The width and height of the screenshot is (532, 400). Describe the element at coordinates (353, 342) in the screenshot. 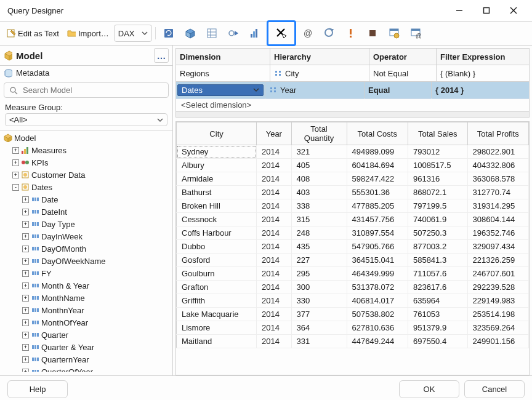

I see `grid-row: Maitland2014331447649.244697550.4249901.…` at that location.